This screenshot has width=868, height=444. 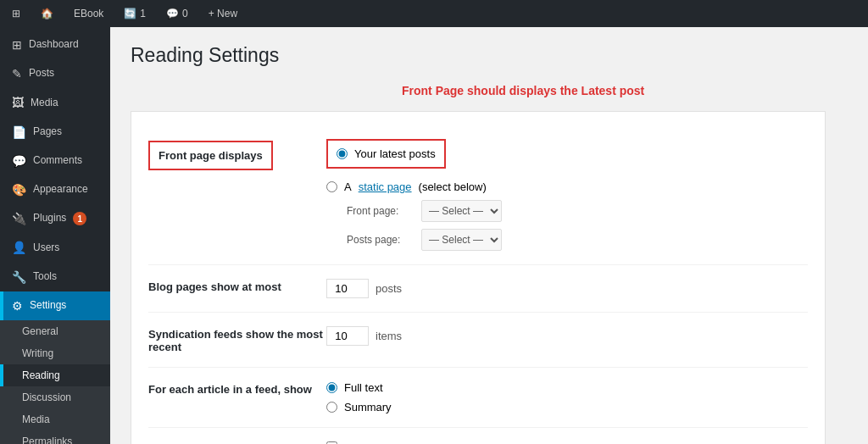 I want to click on sidebar-item-settings: ⚙ Settings, so click(x=55, y=306).